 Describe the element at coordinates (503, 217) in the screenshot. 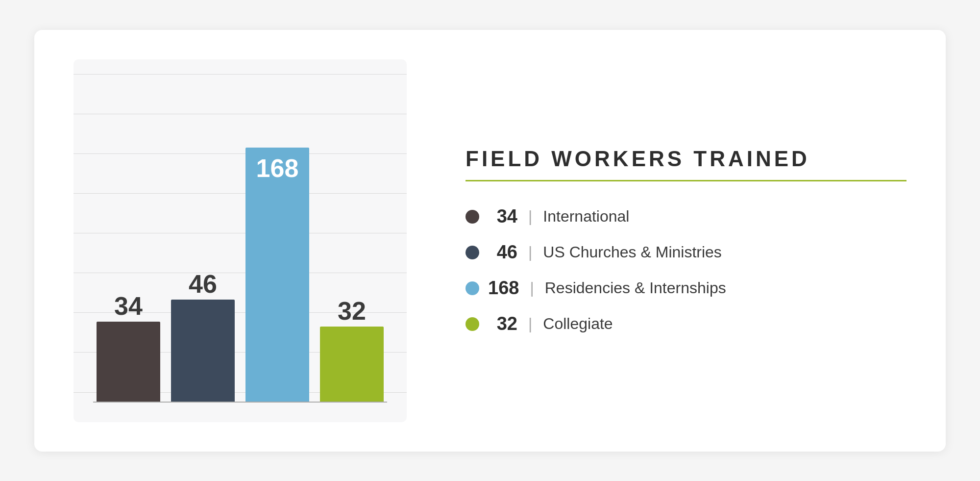

I see `legend-number-international: 34` at that location.